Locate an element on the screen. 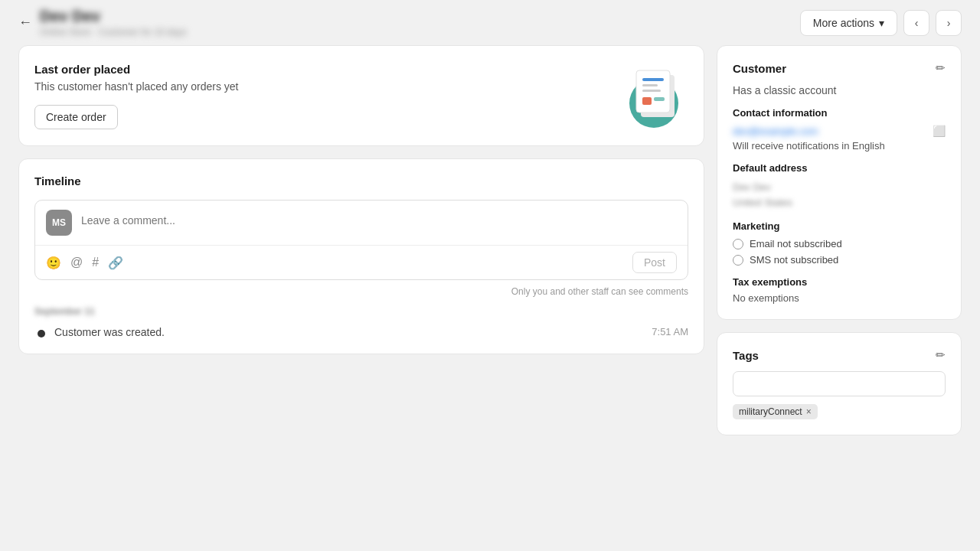  title-area: Dev Dev Online Store · Customer for 10 d… is located at coordinates (113, 23).